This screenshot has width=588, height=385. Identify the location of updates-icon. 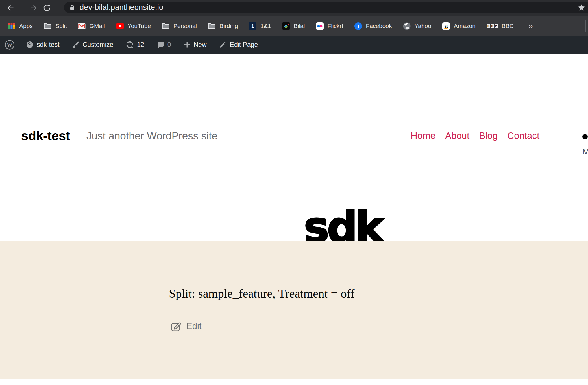
(130, 45).